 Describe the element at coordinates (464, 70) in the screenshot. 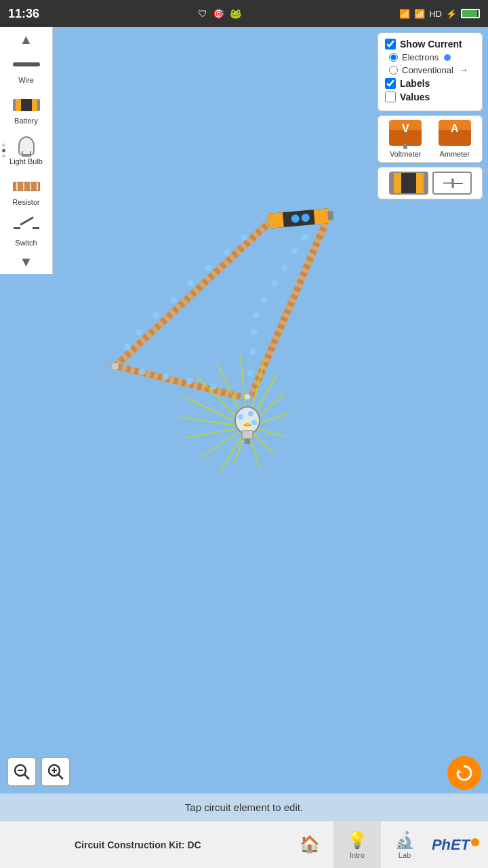

I see `conventional-arrow-icon: →` at that location.